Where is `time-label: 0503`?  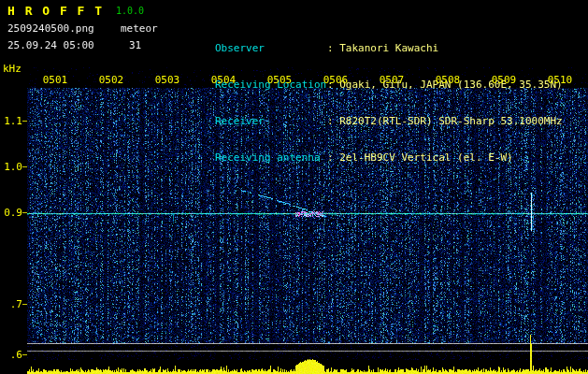 time-label: 0503 is located at coordinates (167, 80).